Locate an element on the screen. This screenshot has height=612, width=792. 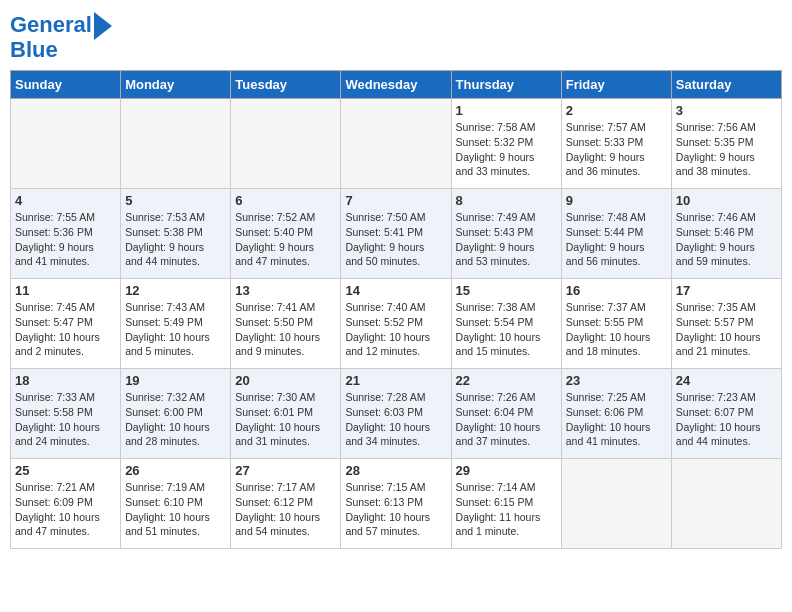
day-info: Sunrise: 7:45 AMSunset: 5:47 PMDaylight:… is located at coordinates (66, 330).